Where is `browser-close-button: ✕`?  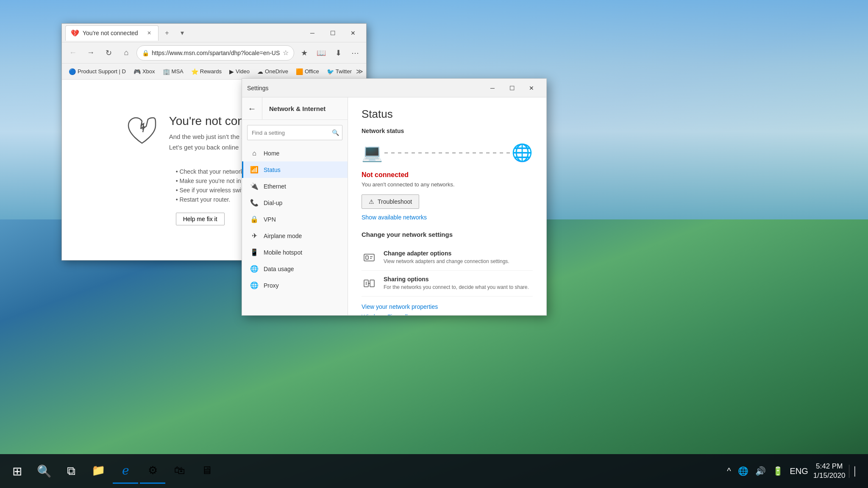 browser-close-button: ✕ is located at coordinates (353, 33).